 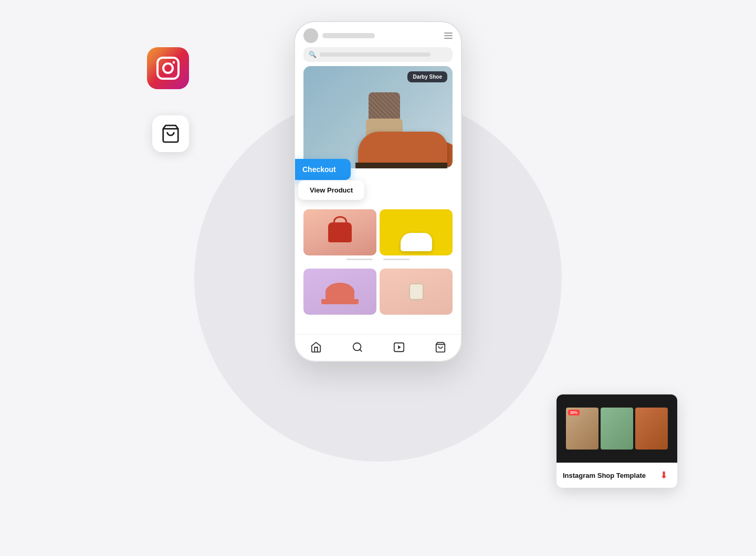 I want to click on watch-shape, so click(x=416, y=292).